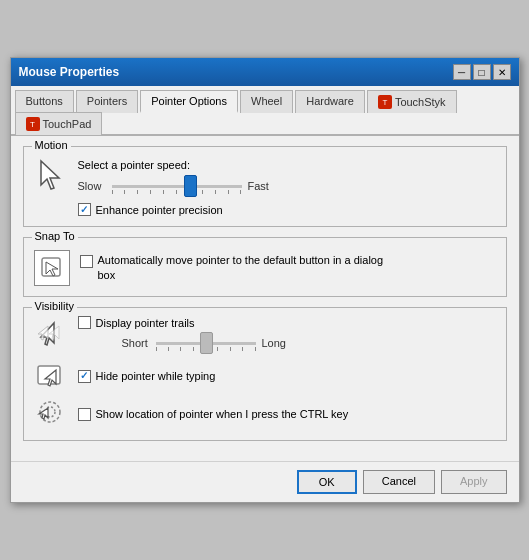 This screenshot has height=560, width=529. What do you see at coordinates (276, 343) in the screenshot?
I see `long-label: Long` at bounding box center [276, 343].